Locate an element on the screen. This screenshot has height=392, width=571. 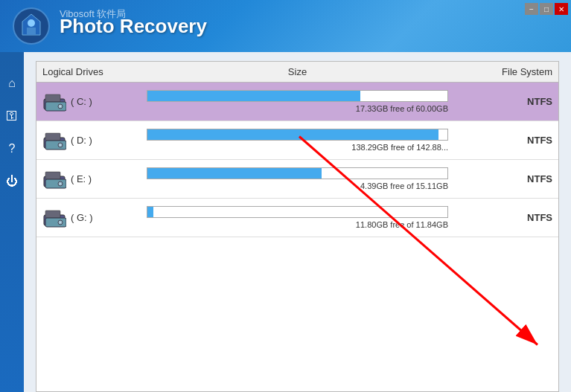
drive-name: ( D: ) is located at coordinates (95, 141).